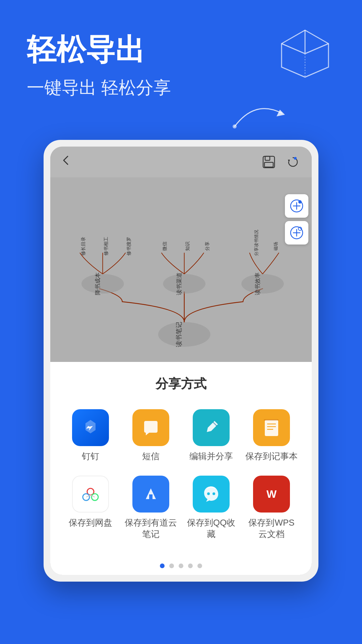 The width and height of the screenshot is (362, 644). I want to click on netdisk-icon, so click(90, 494).